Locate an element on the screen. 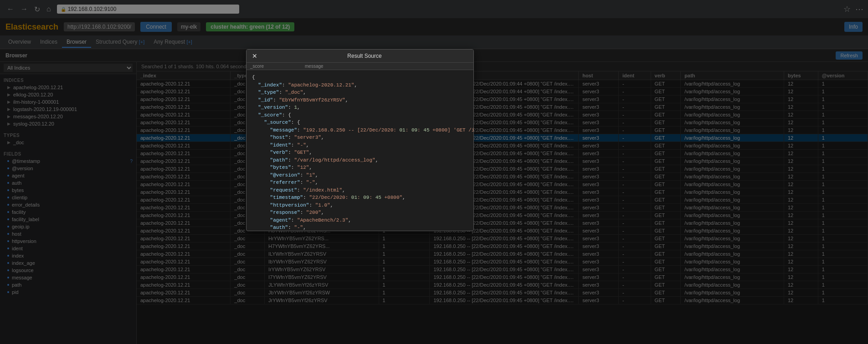  table-row: apachelog-2020.12.21_docJrYWfnYB5vmYf26z… is located at coordinates (502, 300).